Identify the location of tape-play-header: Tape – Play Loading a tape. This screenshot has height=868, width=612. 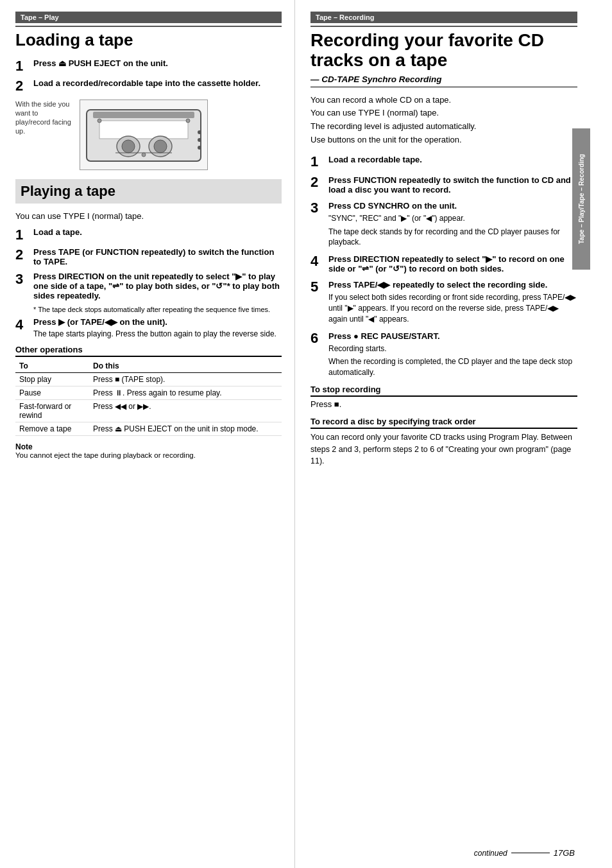
(149, 31).